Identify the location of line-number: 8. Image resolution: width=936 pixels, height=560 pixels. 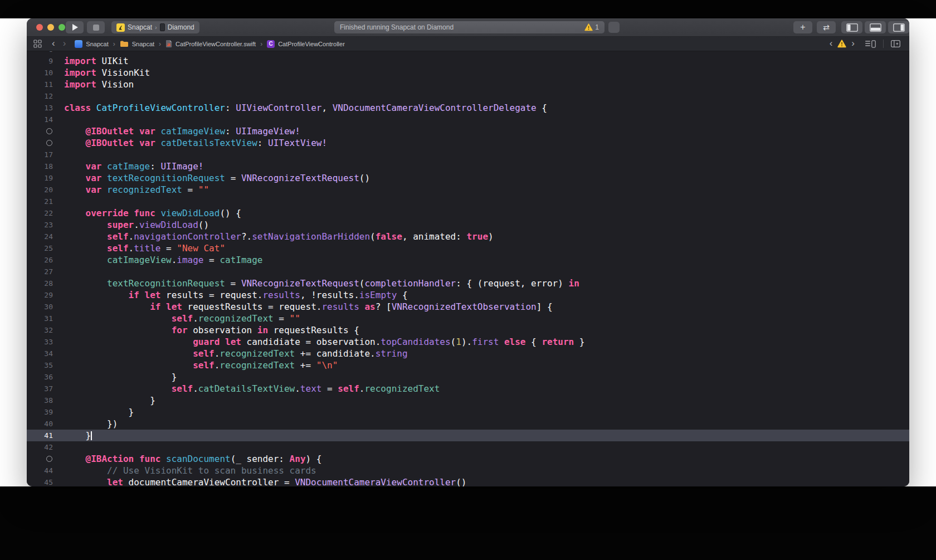
(40, 53).